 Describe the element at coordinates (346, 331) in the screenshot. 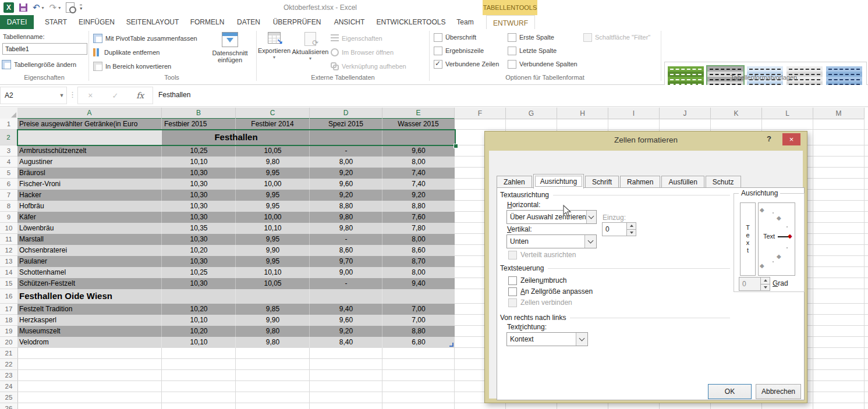

I see `cell-value-r19-cD: 9,20` at that location.